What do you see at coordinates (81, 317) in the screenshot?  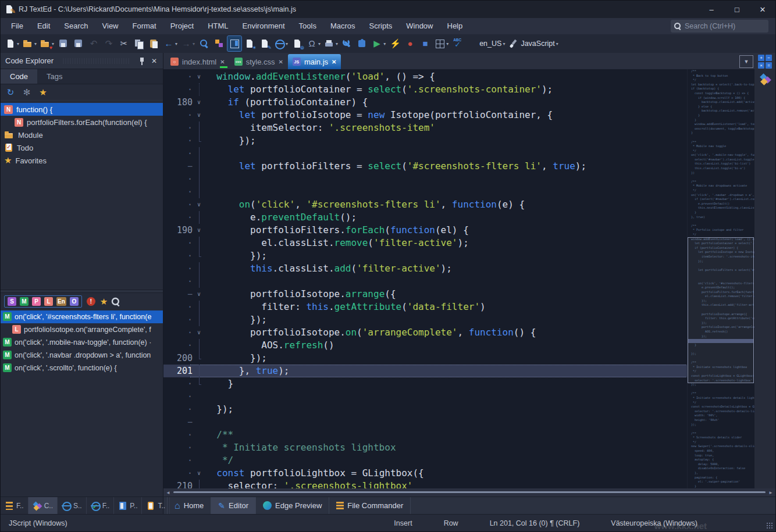 I see `list-item: Mon('click', '#screenshots-flters li', f…` at bounding box center [81, 317].